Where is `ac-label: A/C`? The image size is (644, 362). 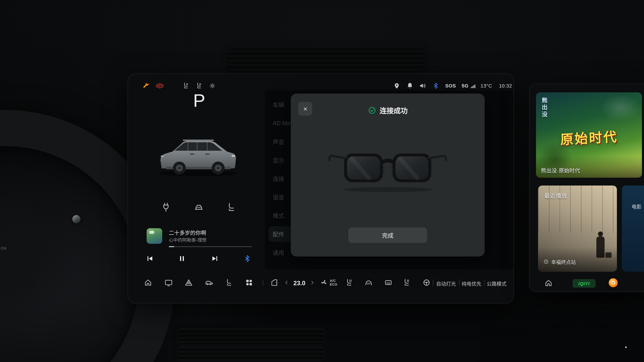
ac-label: A/C is located at coordinates (334, 281).